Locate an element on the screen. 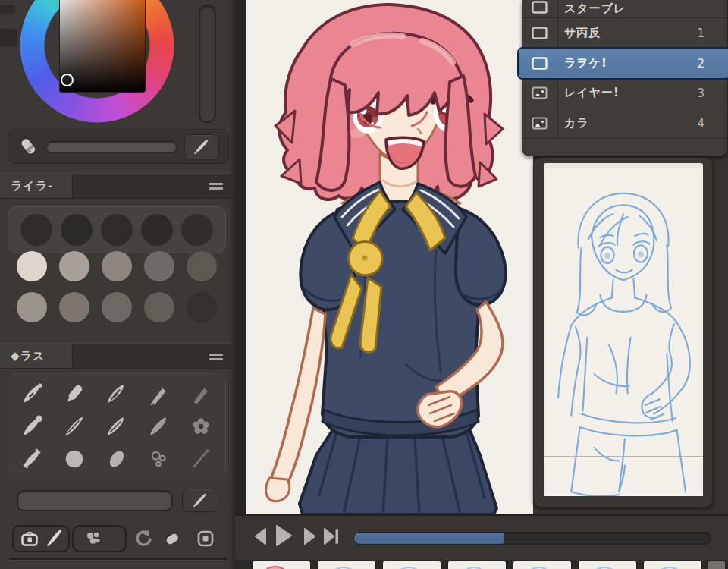  long-blade-icon is located at coordinates (74, 426).